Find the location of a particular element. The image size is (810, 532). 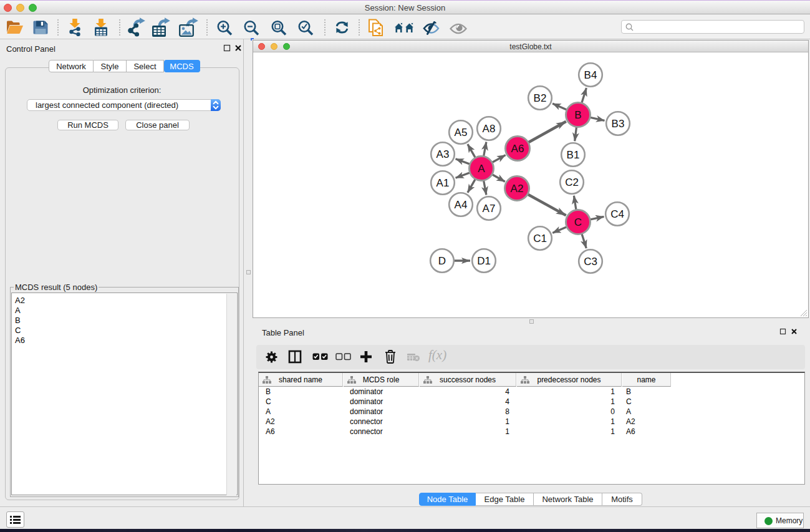

svg-text: C4 is located at coordinates (617, 215).